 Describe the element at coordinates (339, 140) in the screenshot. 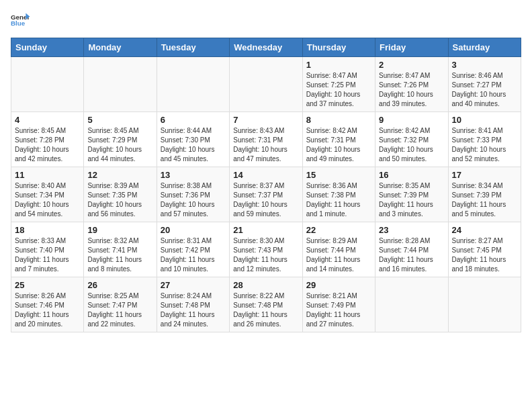

I see `calendar-cell: 8Sunrise: 8:42 AM Sunset: 7:31 PM Daylig…` at that location.